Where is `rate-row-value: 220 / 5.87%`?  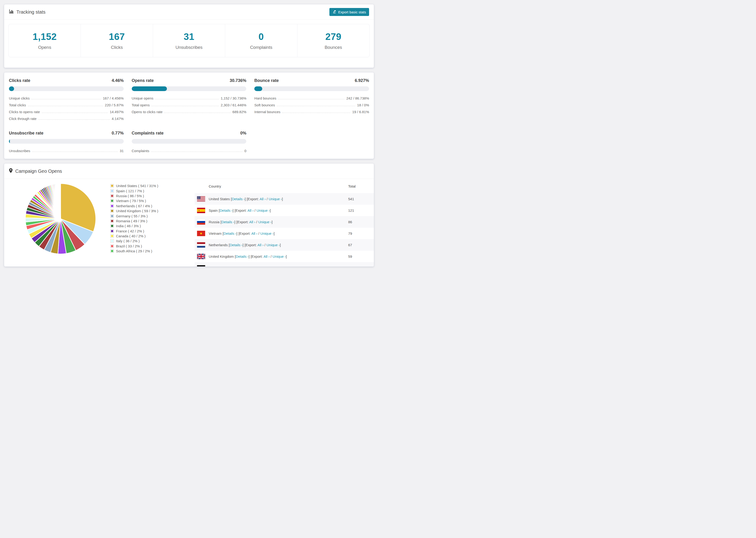
rate-row-value: 220 / 5.87% is located at coordinates (114, 105).